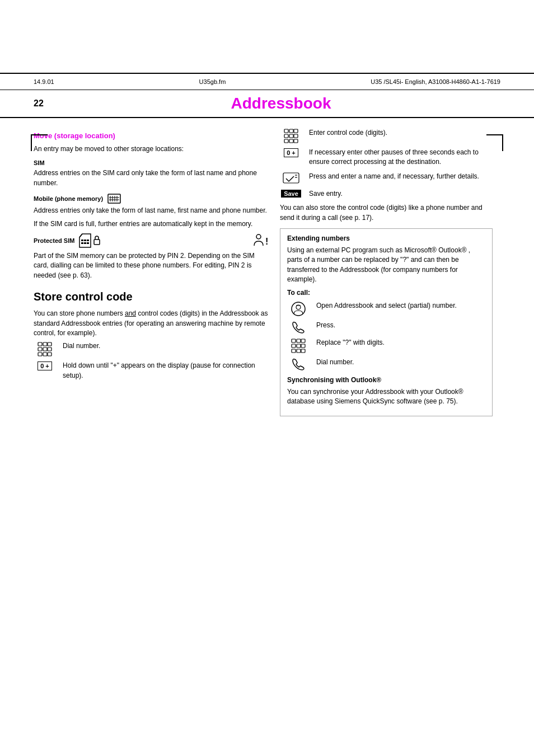 Image resolution: width=534 pixels, height=756 pixels. Describe the element at coordinates (174, 241) in the screenshot. I see `protected-sim-icons: !` at that location.